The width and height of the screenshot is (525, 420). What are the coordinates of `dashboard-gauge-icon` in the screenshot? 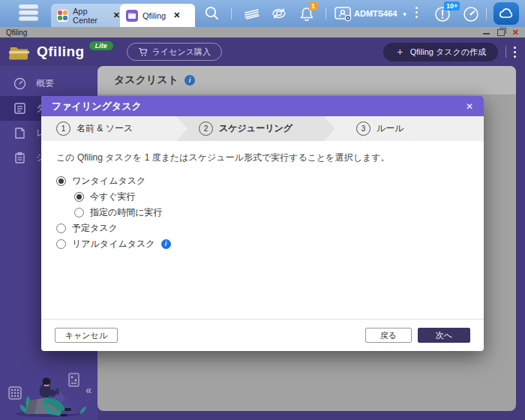 It's located at (471, 14).